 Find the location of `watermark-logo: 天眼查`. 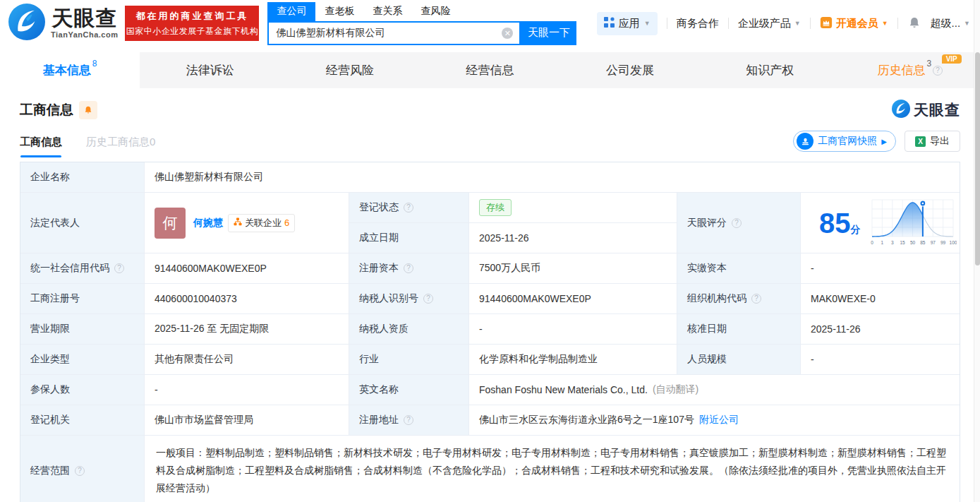

watermark-logo: 天眼查 is located at coordinates (926, 110).